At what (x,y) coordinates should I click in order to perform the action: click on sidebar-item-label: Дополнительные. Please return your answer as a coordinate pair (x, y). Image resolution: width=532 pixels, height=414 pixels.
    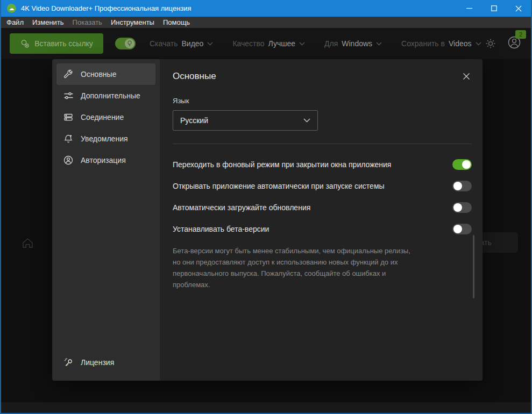
    Looking at the image, I should click on (111, 96).